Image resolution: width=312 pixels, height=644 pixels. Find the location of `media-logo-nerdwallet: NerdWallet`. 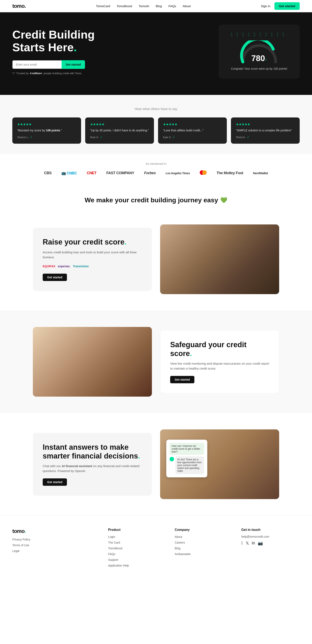

media-logo-nerdwallet: NerdWallet is located at coordinates (261, 173).